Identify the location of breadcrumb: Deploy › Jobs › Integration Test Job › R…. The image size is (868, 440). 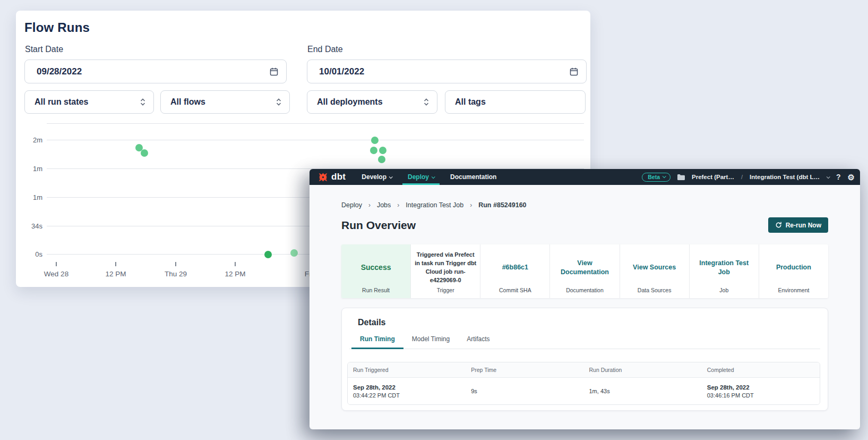
(585, 205).